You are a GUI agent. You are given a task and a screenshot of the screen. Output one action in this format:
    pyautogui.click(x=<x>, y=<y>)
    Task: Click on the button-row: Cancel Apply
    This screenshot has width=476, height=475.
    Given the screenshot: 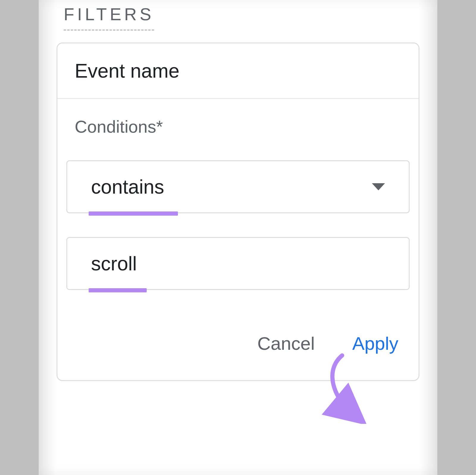 What is the action you would take?
    pyautogui.click(x=238, y=341)
    